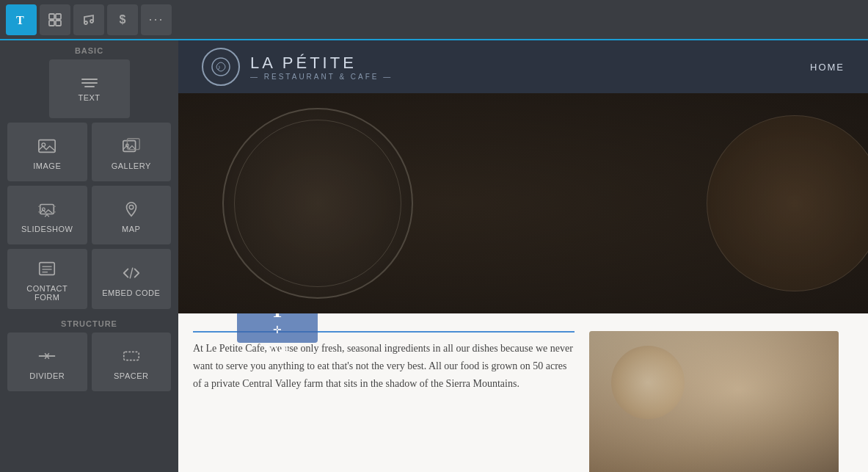 The image size is (868, 472). Describe the element at coordinates (321, 76) in the screenshot. I see `brand-sub: — RESTAURANT & CAFE —` at that location.